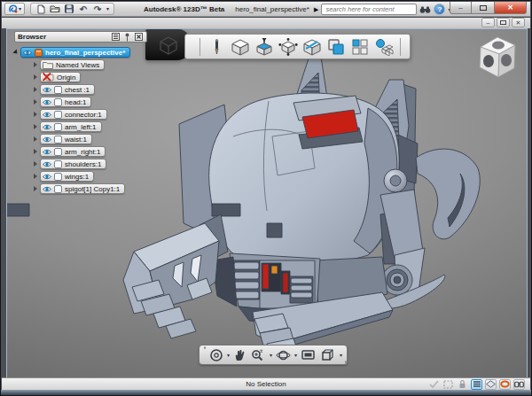 The image size is (532, 396). Describe the element at coordinates (14, 9) in the screenshot. I see `app-menu-button: ▾` at that location.